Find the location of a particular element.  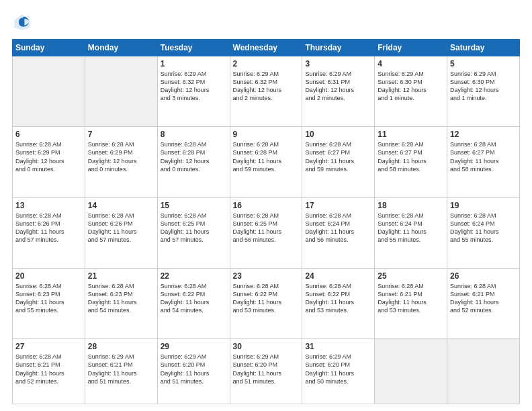

day-number: 19 is located at coordinates (484, 205).